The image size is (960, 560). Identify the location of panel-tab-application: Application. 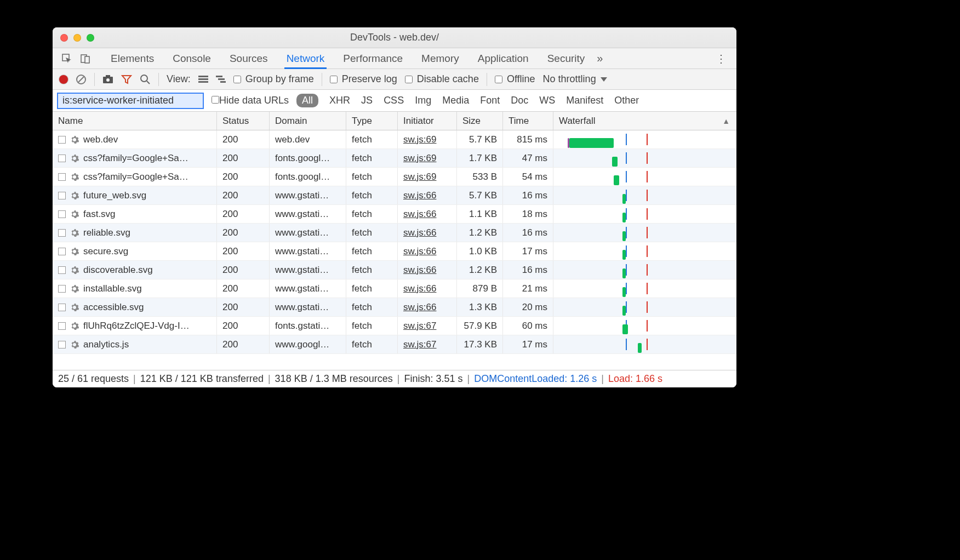
(503, 59).